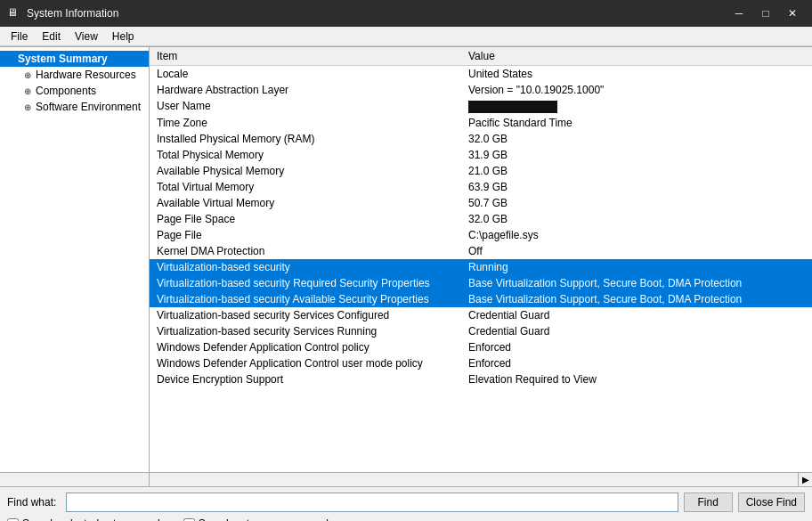 The height and width of the screenshot is (521, 812). Describe the element at coordinates (123, 36) in the screenshot. I see `menu-help: Help` at that location.